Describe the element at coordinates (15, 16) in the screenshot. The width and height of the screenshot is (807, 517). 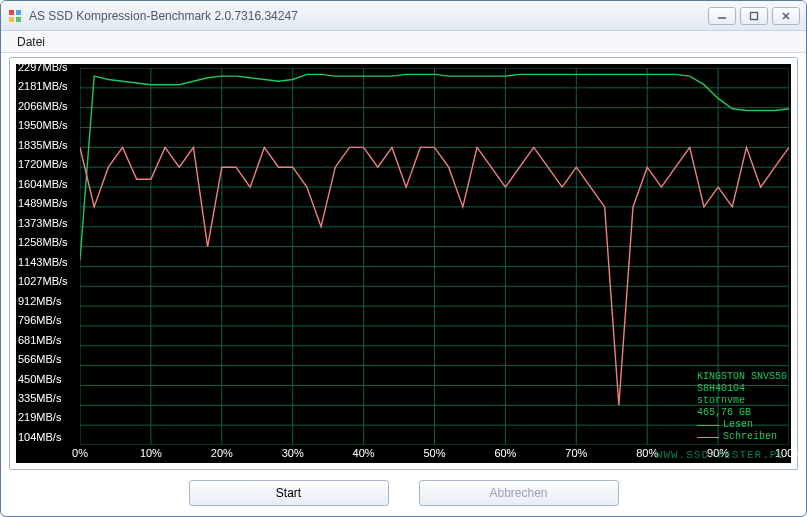
I see `app-icon` at that location.